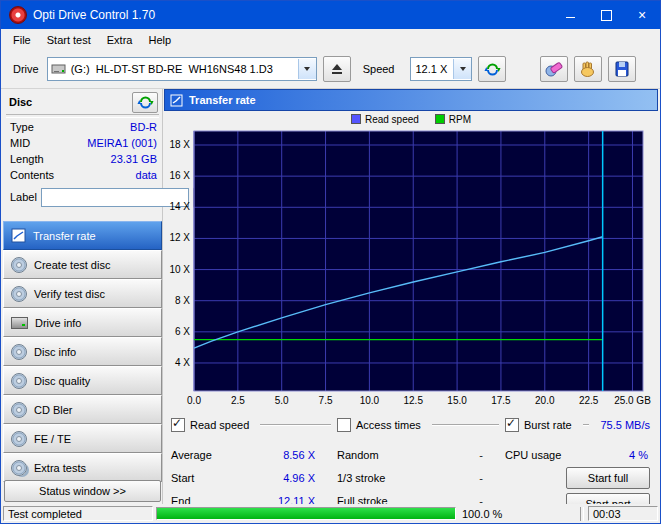 This screenshot has width=661, height=524. I want to click on sidebar-item-label: Drive info, so click(58, 323).